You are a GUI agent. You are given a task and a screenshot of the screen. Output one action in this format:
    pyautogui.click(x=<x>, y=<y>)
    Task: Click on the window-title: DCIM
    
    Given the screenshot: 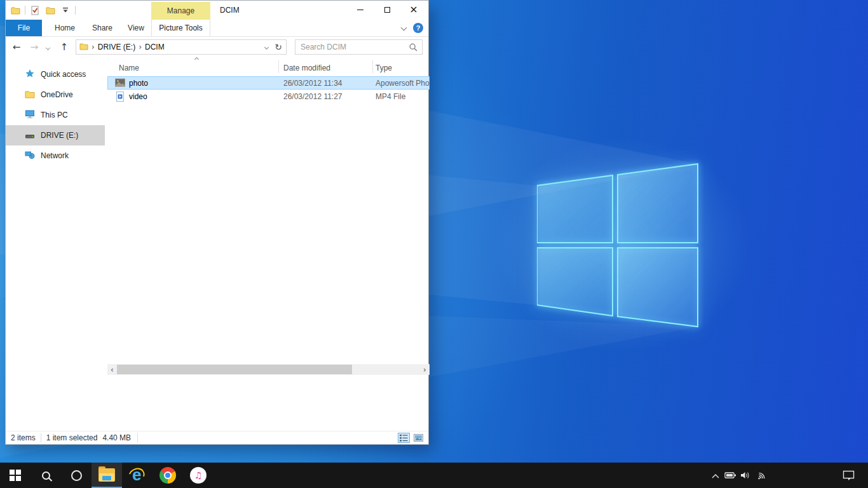 What is the action you would take?
    pyautogui.click(x=230, y=10)
    